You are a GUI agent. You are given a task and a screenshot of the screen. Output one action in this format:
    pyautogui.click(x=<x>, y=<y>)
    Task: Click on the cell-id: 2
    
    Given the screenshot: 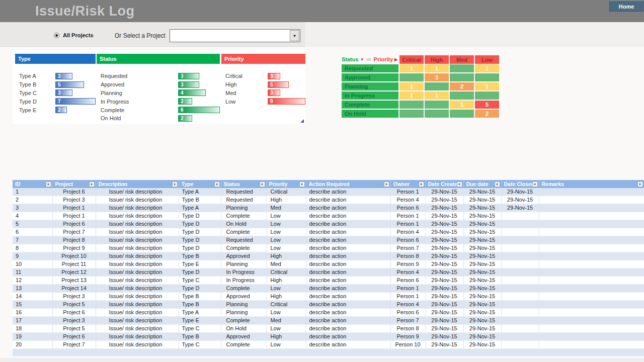 What is the action you would take?
    pyautogui.click(x=32, y=200)
    